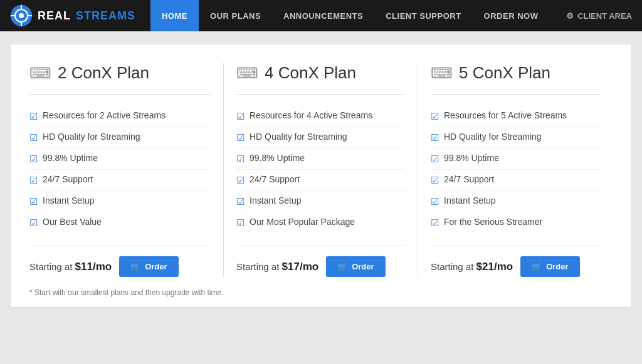 The height and width of the screenshot is (364, 642). Describe the element at coordinates (512, 16) in the screenshot. I see `nav-order-now: ORDER NOW` at that location.